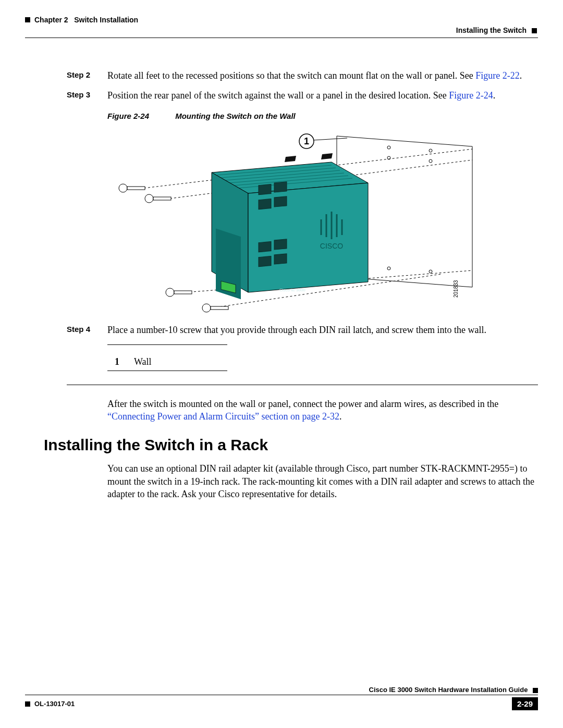 This screenshot has height=728, width=563. Describe the element at coordinates (282, 38) in the screenshot. I see `header-rule` at that location.